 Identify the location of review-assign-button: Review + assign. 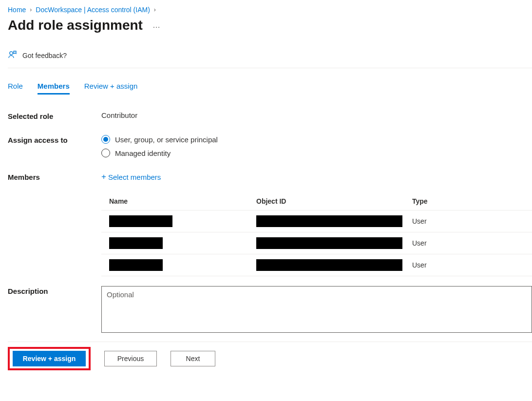
(49, 359).